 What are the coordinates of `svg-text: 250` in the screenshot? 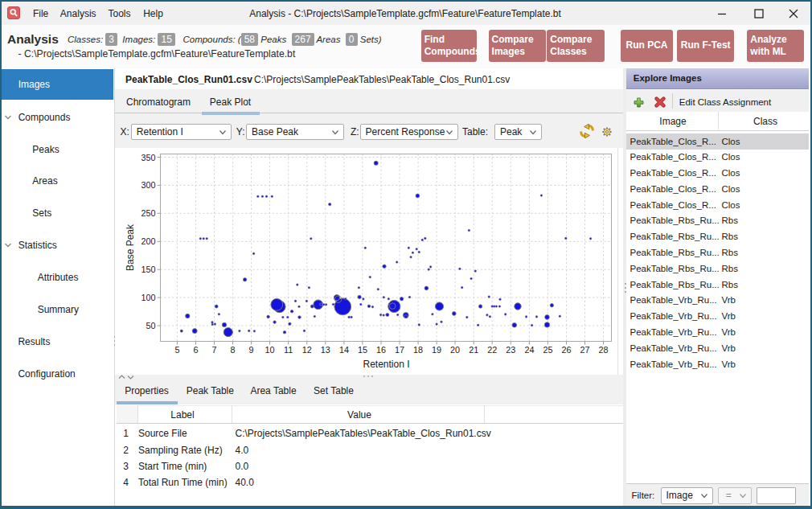 It's located at (148, 213).